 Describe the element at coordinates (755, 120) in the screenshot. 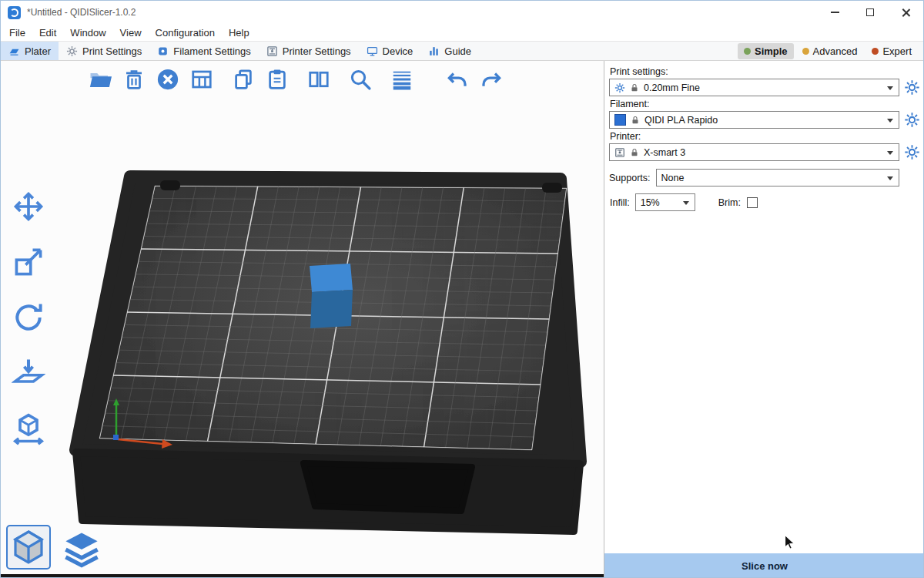

I see `filament-dropdown: QIDI PLA Rapido` at that location.